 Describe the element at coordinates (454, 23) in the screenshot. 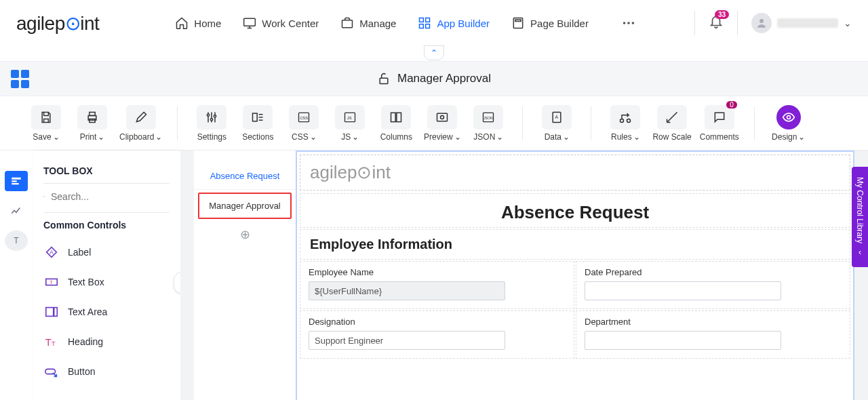

I see `nav-app-builder: App Builder` at that location.